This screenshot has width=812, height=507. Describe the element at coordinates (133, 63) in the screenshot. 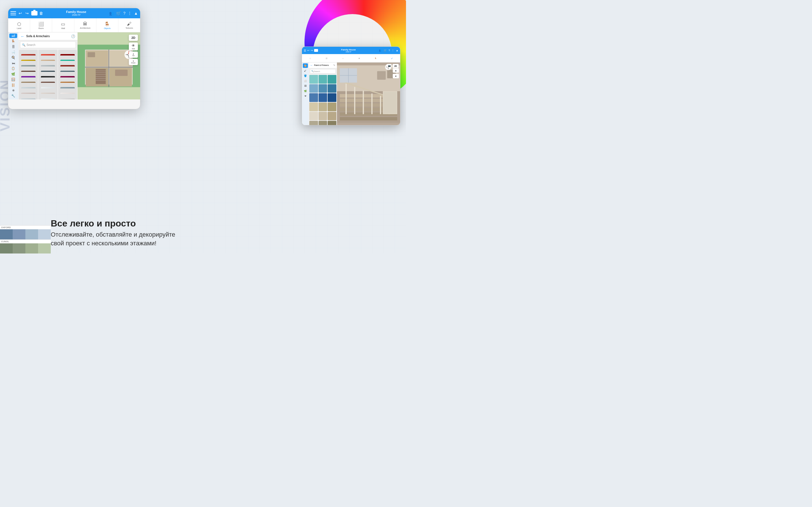

I see `down-label: Down` at that location.